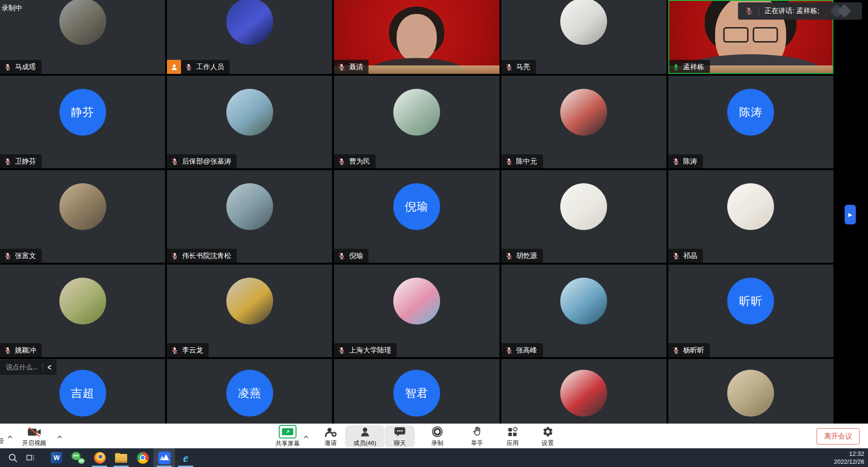 The height and width of the screenshot is (467, 868). Describe the element at coordinates (250, 311) in the screenshot. I see `participant-tile: 李云龙` at that location.